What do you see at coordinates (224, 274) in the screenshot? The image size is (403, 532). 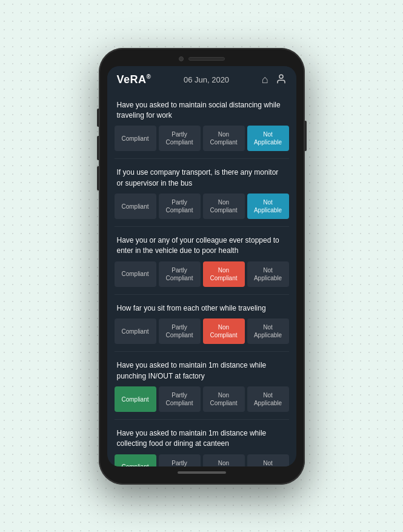 I see `answer-btn-q3-2: Non Compliant` at bounding box center [224, 274].